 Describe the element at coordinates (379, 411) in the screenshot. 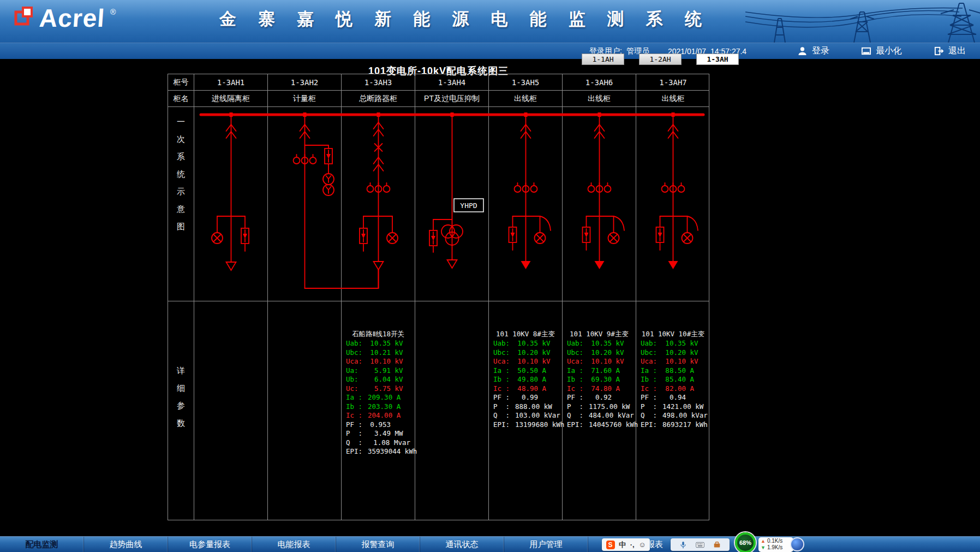

I see `params-cell-1-3AH3: 石船路Ⅱ线18开关Uab:10.35 kVUbc:10.21 kVUca:10.…` at that location.